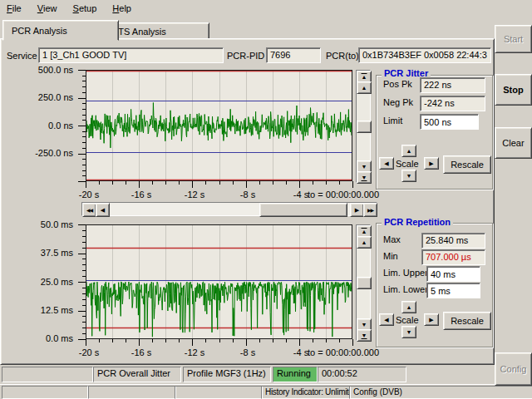  Describe the element at coordinates (248, 352) in the screenshot. I see `rep-xtick-8: -8 s` at that location.